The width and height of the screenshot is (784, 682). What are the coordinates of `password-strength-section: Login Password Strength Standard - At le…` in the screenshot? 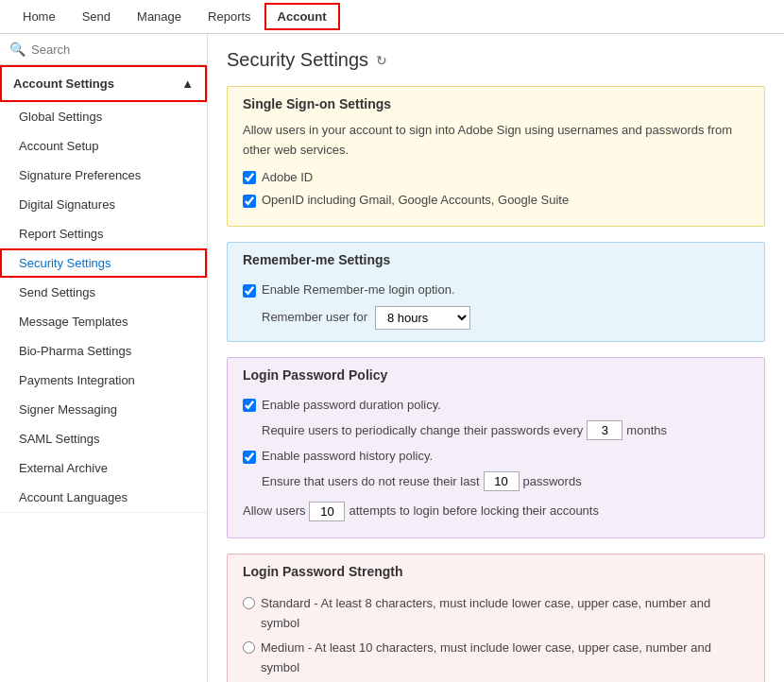 It's located at (496, 618).